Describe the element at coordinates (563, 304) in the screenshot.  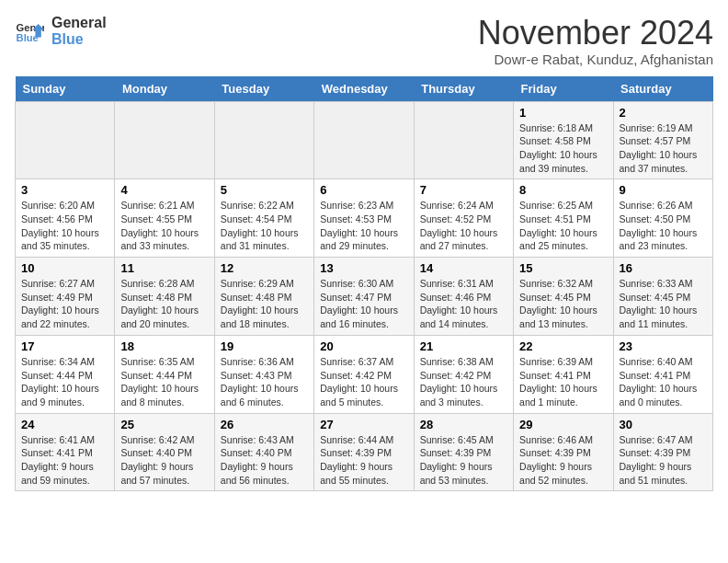
I see `day-info: Sunrise: 6:32 AM Sunset: 4:45 PM Dayligh…` at that location.